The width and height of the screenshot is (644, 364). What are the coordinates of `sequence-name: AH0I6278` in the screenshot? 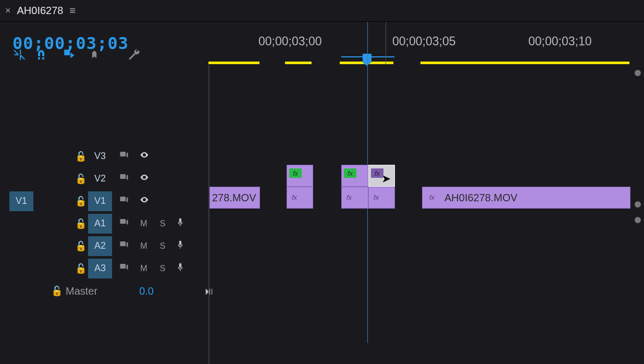 It's located at (41, 10).